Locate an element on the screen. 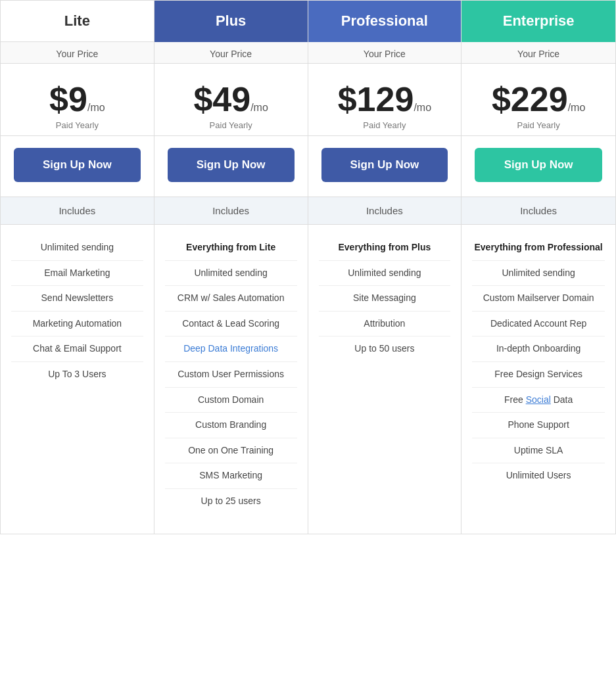  feature-item: Custom Domain is located at coordinates (231, 401).